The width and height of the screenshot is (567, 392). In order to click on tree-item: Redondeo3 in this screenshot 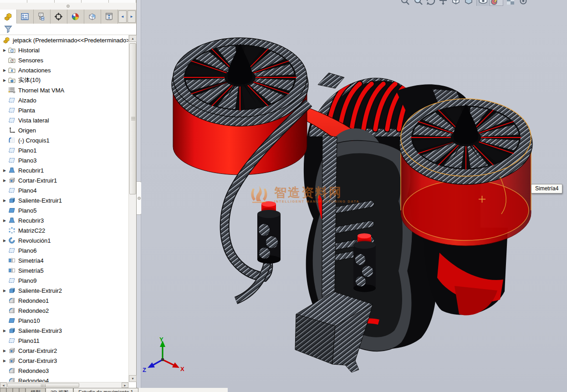, I will do `click(65, 371)`.